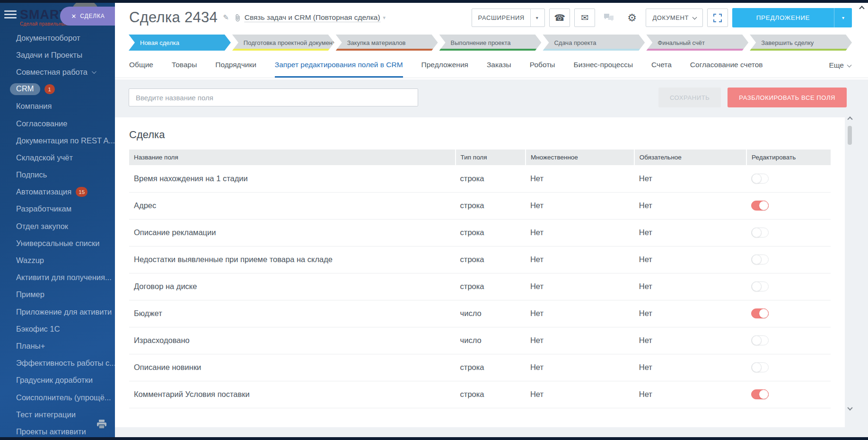  What do you see at coordinates (292, 205) in the screenshot?
I see `field-name: Адрес` at bounding box center [292, 205].